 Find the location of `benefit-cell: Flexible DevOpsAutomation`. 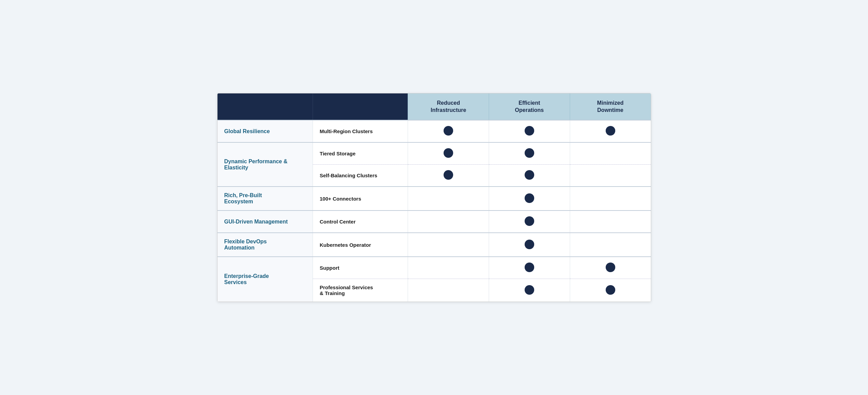

benefit-cell: Flexible DevOpsAutomation is located at coordinates (265, 245).